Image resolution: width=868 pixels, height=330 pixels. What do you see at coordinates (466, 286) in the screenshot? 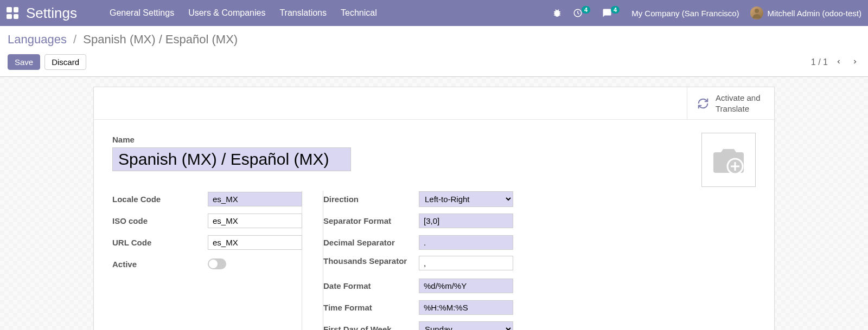
I see `date-format-field` at bounding box center [466, 286].